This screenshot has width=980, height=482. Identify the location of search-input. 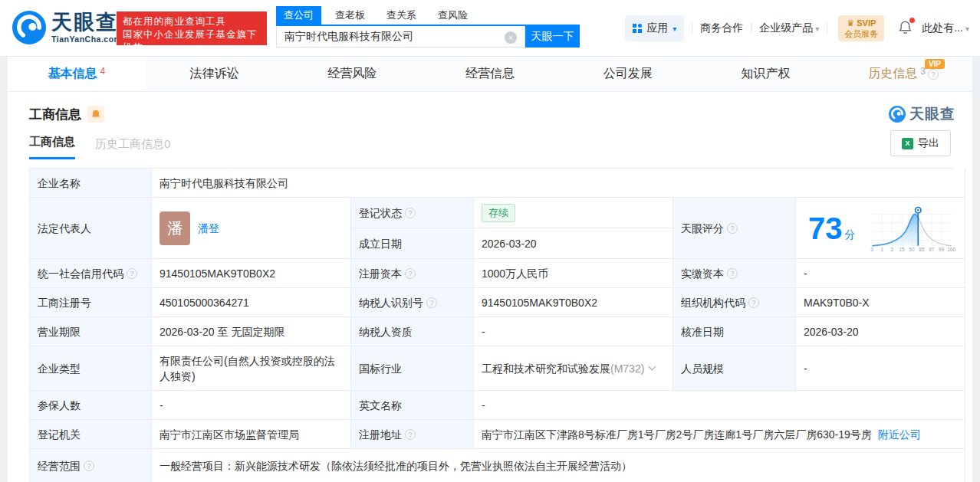
(400, 37).